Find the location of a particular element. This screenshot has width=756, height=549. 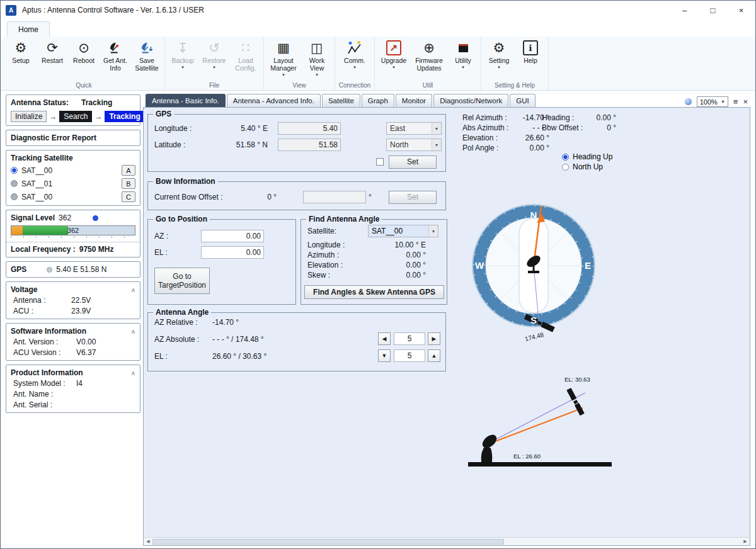

utility-button: Utility ▾ is located at coordinates (463, 59).